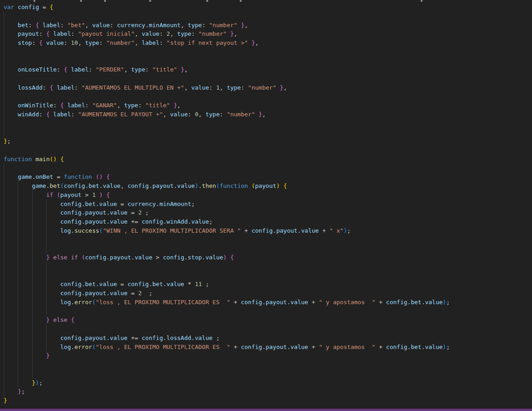  What do you see at coordinates (33, 159) in the screenshot?
I see `code-line: function main() {` at bounding box center [33, 159].